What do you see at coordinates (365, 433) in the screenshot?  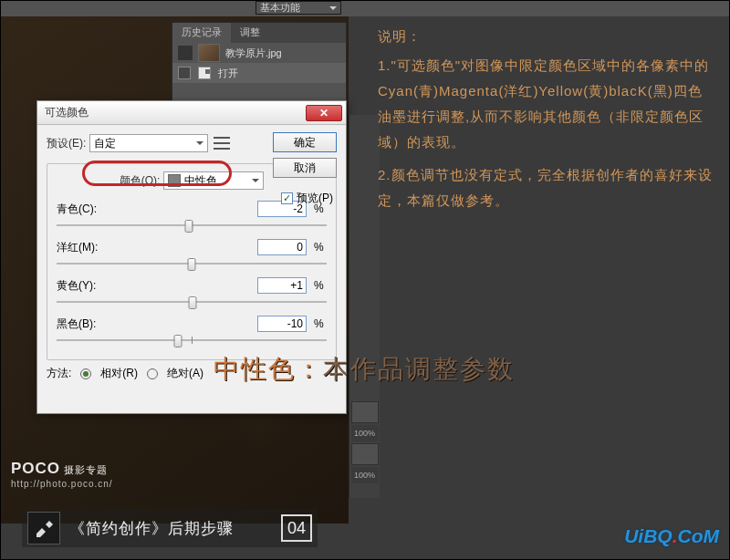 I see `opacity-value: 100%` at bounding box center [365, 433].